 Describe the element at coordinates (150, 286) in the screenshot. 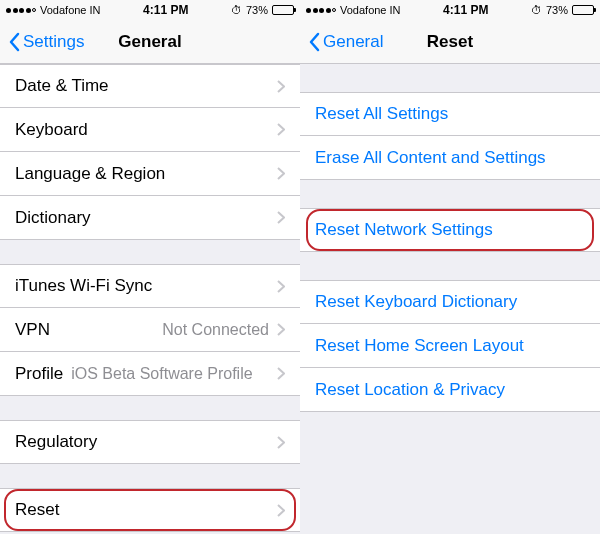

I see `row-itunes-sync: iTunes Wi-Fi Sync` at that location.